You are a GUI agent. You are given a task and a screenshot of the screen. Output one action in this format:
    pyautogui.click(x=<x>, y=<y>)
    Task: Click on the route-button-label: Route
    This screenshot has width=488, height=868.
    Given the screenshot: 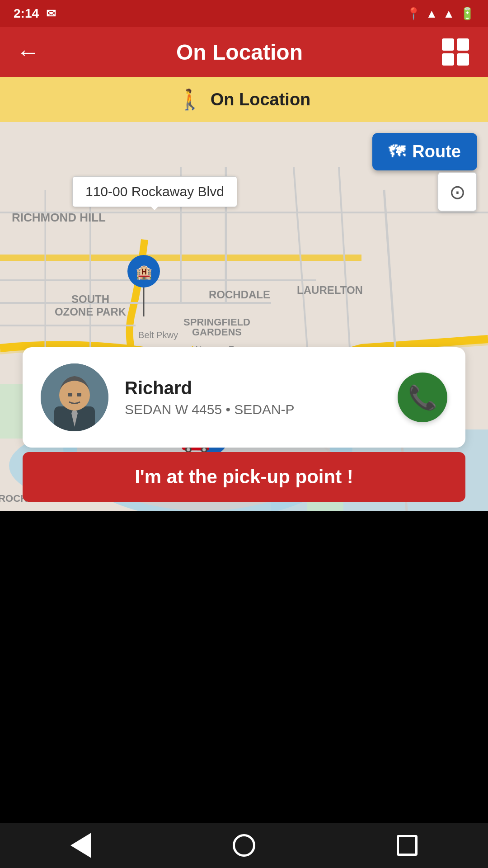 What is the action you would take?
    pyautogui.click(x=436, y=152)
    